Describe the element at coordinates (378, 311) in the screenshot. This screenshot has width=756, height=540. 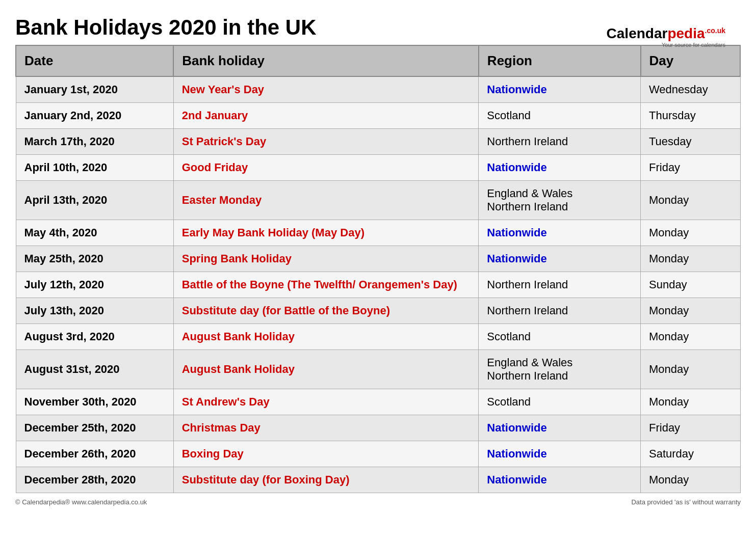
I see `table-row: July 13th, 2020Substitute day (for Battl…` at that location.